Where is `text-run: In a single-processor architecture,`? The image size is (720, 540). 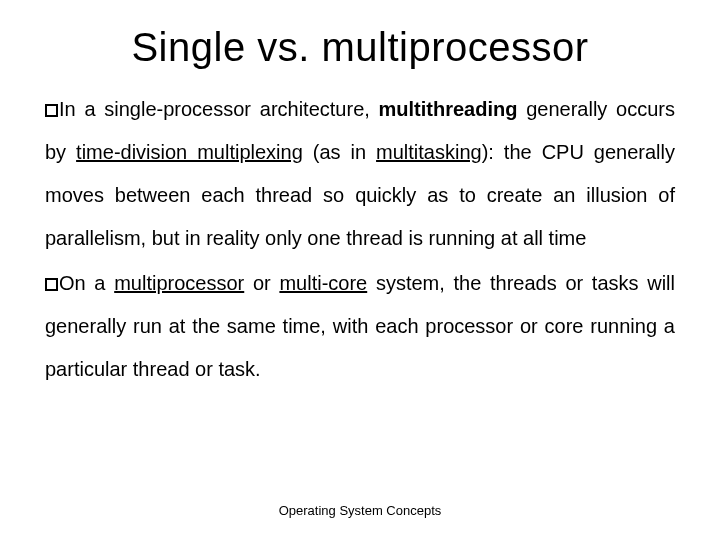 text-run: In a single-processor architecture, is located at coordinates (219, 109).